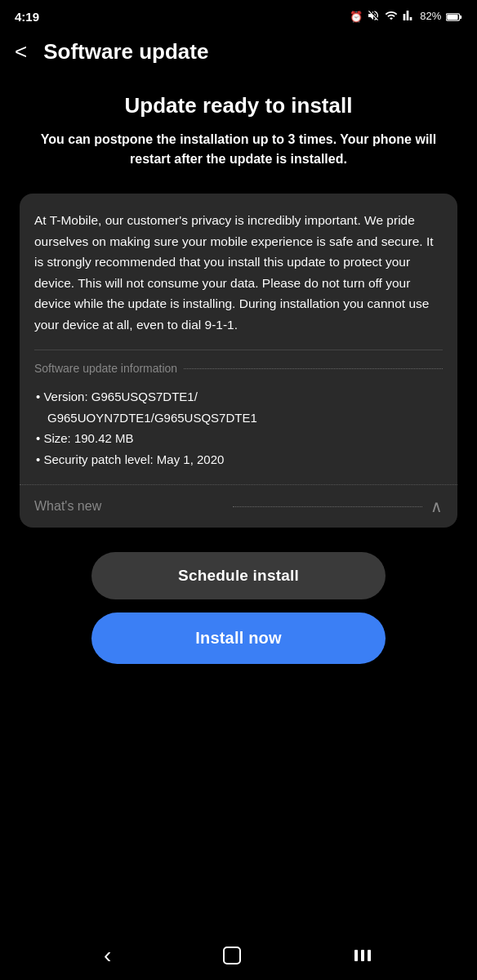  Describe the element at coordinates (126, 52) in the screenshot. I see `page-title: Software update` at that location.